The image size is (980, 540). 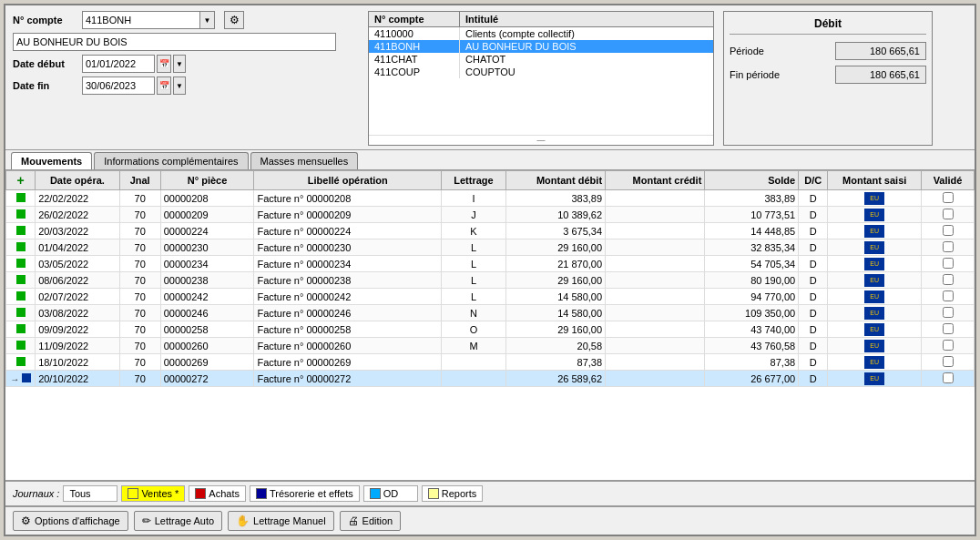 What do you see at coordinates (141, 20) in the screenshot?
I see `compte-input` at bounding box center [141, 20].